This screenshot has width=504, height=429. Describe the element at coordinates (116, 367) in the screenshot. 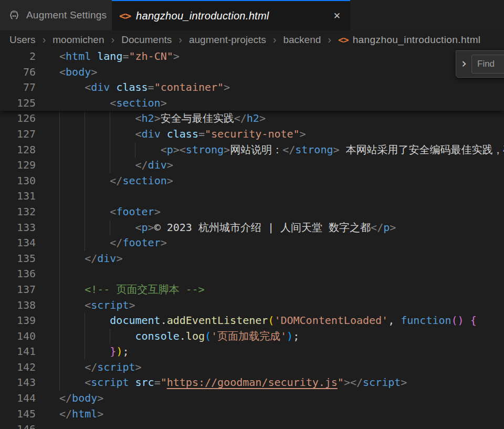

I see `code-token: script` at that location.